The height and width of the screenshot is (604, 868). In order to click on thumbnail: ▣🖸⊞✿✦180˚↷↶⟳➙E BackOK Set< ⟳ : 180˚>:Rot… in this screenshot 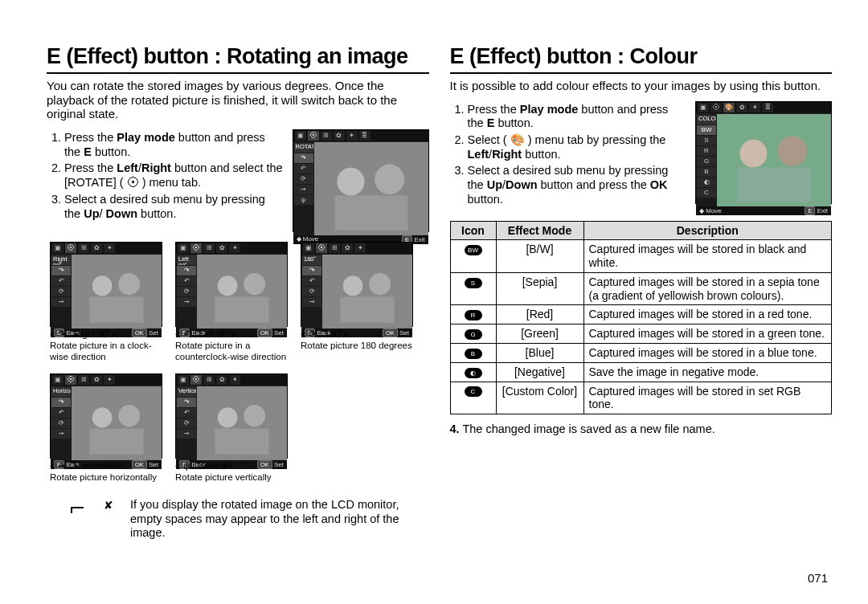, I will do `click(358, 302)`.